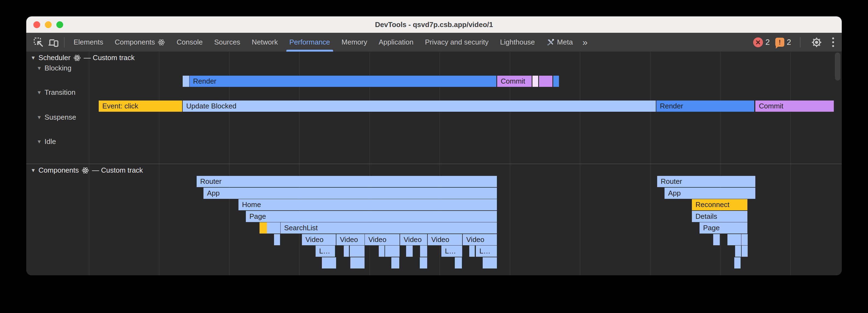  What do you see at coordinates (310, 42) in the screenshot?
I see `tab-performance: Performance` at bounding box center [310, 42].